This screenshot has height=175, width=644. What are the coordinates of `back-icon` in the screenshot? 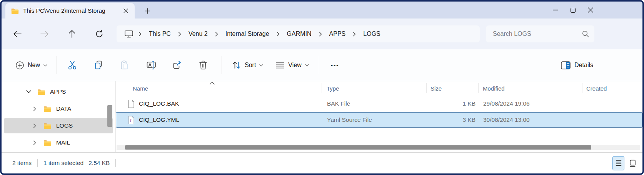 It's located at (17, 34).